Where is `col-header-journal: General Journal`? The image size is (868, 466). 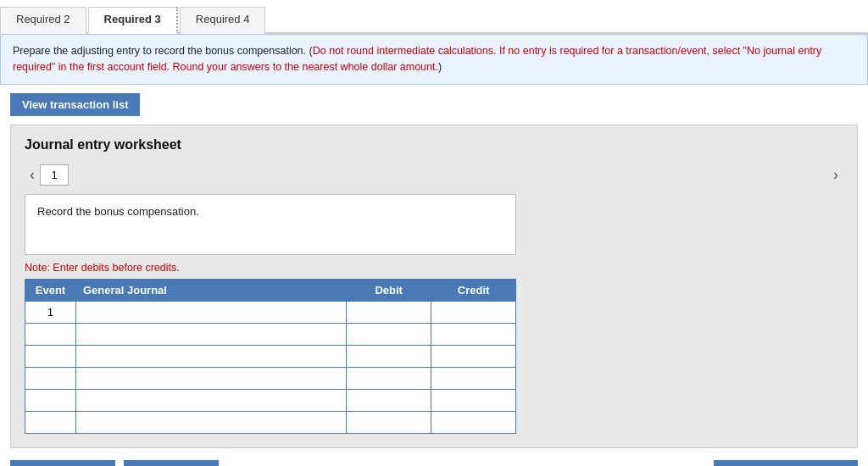 col-header-journal: General Journal is located at coordinates (210, 290).